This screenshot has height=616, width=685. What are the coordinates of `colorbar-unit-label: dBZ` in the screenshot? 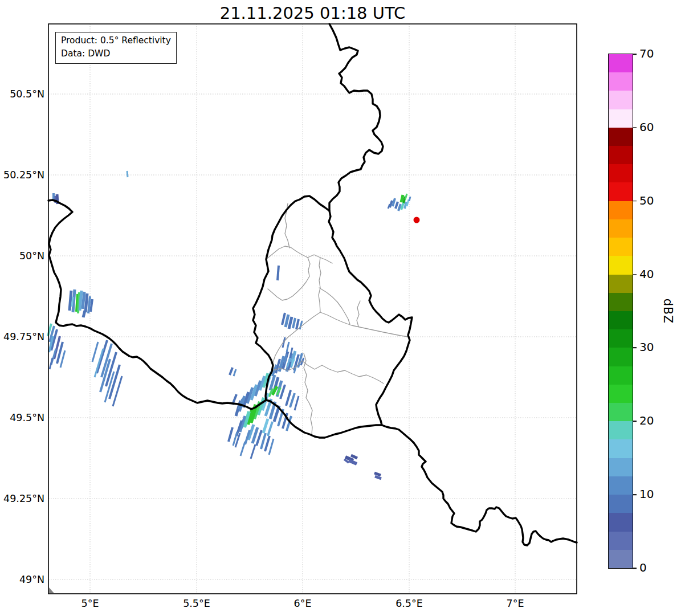 It's located at (668, 311).